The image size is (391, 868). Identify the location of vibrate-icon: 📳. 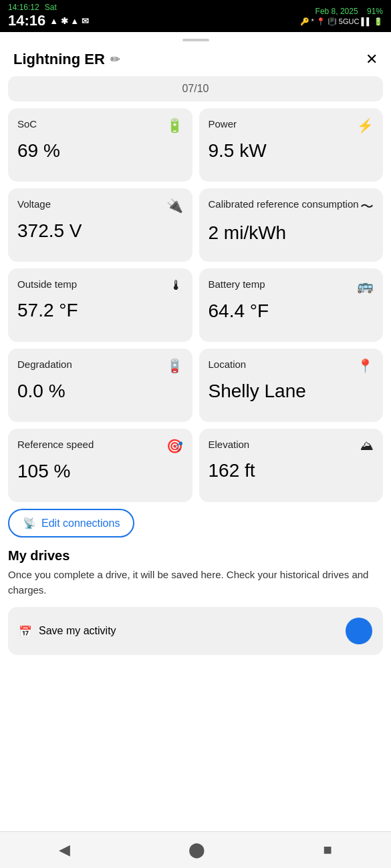
(332, 21).